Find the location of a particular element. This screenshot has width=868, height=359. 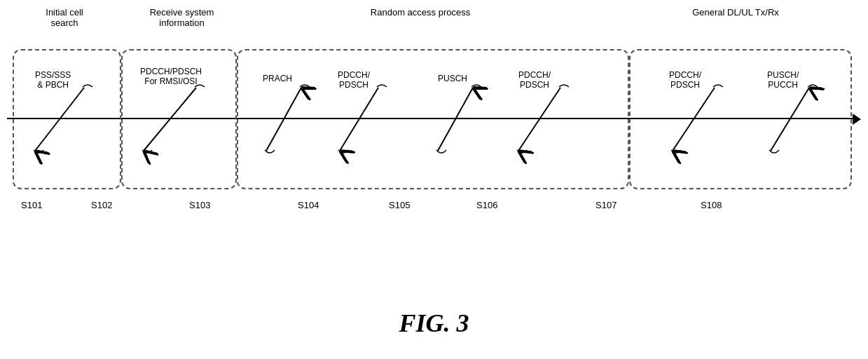

step-s105: S105 is located at coordinates (399, 205).